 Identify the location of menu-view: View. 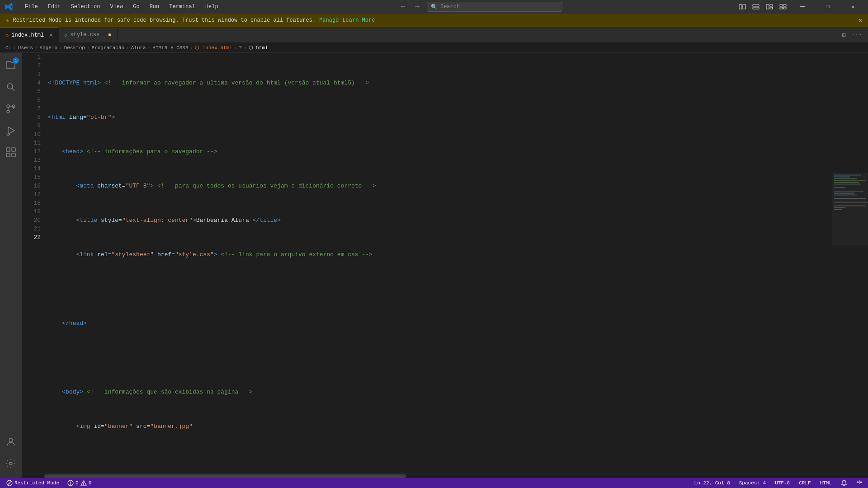
(117, 7).